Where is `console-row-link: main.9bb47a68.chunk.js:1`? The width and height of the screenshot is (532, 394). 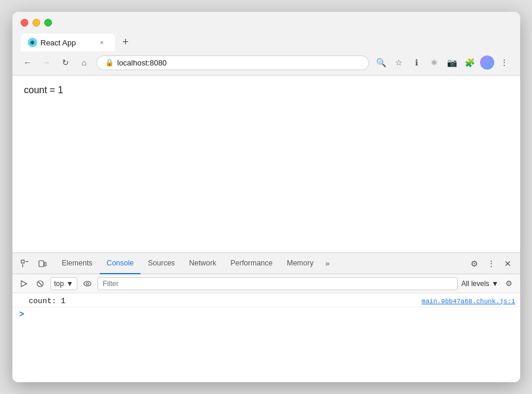 console-row-link: main.9bb47a68.chunk.js:1 is located at coordinates (468, 301).